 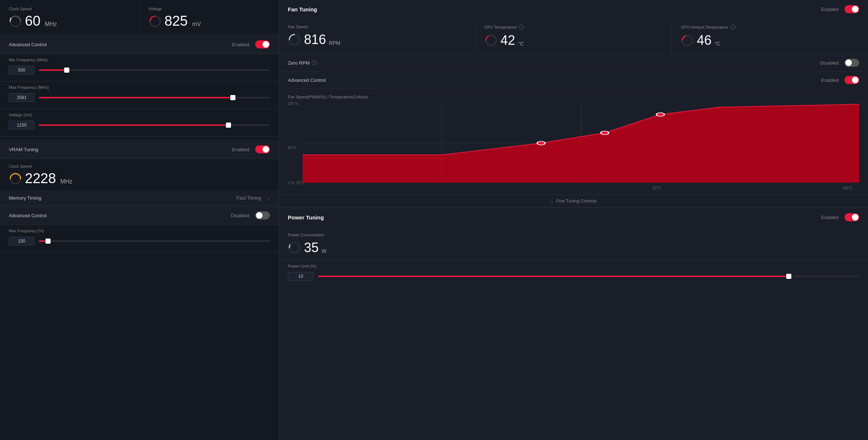 I want to click on power-tuning-toggle, so click(x=852, y=217).